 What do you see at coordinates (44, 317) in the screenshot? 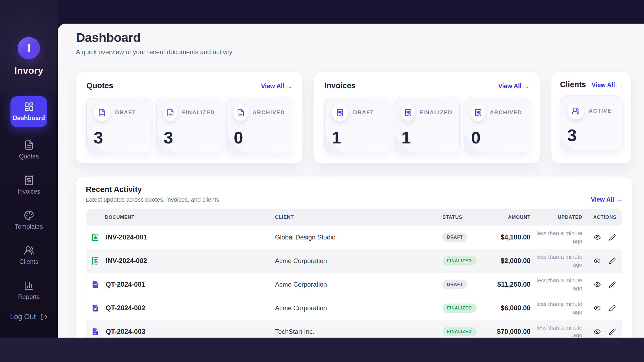
I see `log-out-icon` at bounding box center [44, 317].